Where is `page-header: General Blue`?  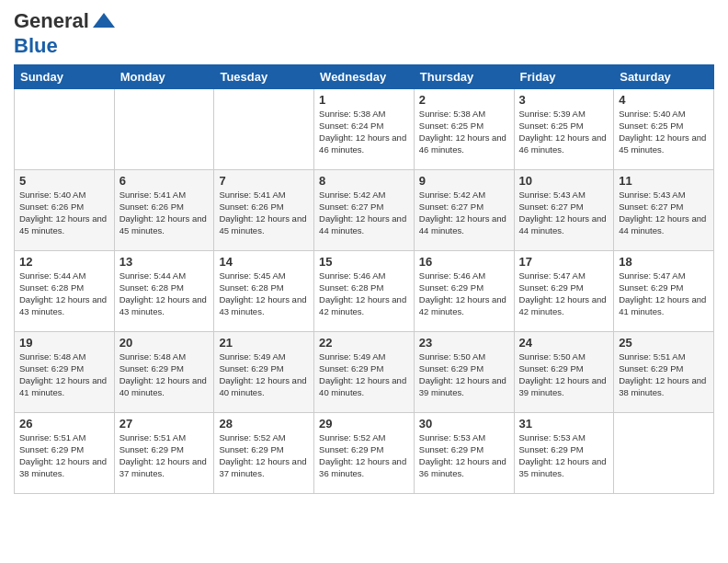
page-header: General Blue is located at coordinates (364, 33).